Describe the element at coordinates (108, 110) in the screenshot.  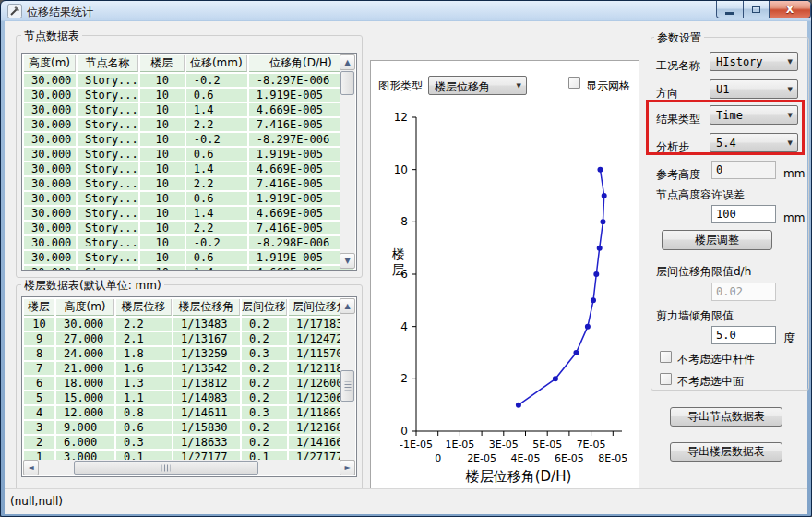
I see `table-cell: Story...` at that location.